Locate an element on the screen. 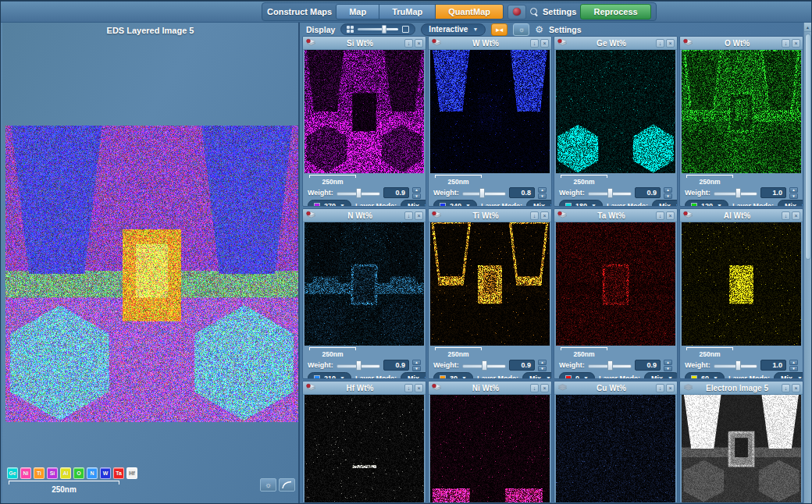 The height and width of the screenshot is (504, 812). legend-chip-ta: Ta is located at coordinates (119, 473).